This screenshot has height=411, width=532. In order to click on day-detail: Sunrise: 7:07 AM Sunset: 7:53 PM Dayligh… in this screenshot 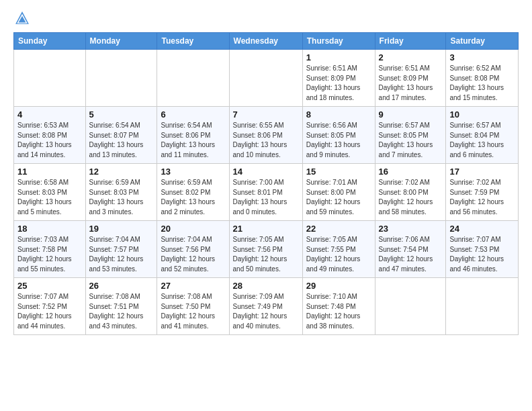, I will do `click(482, 255)`.